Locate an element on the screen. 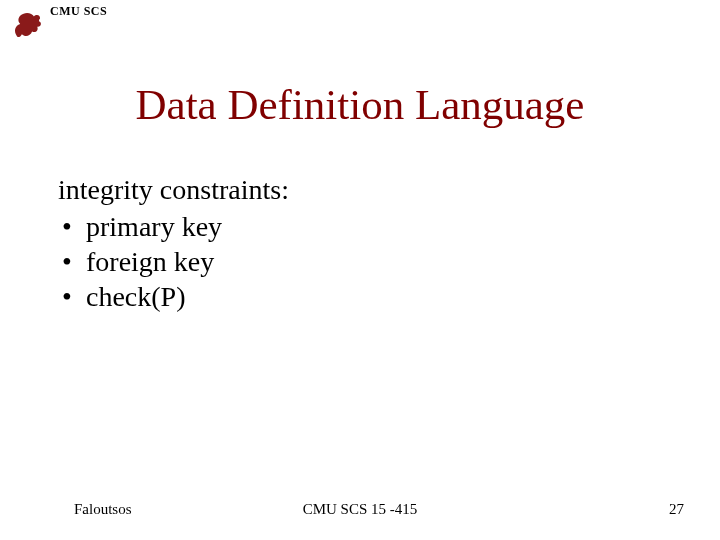 The image size is (720, 540). bullet-item: check(P) is located at coordinates (360, 296).